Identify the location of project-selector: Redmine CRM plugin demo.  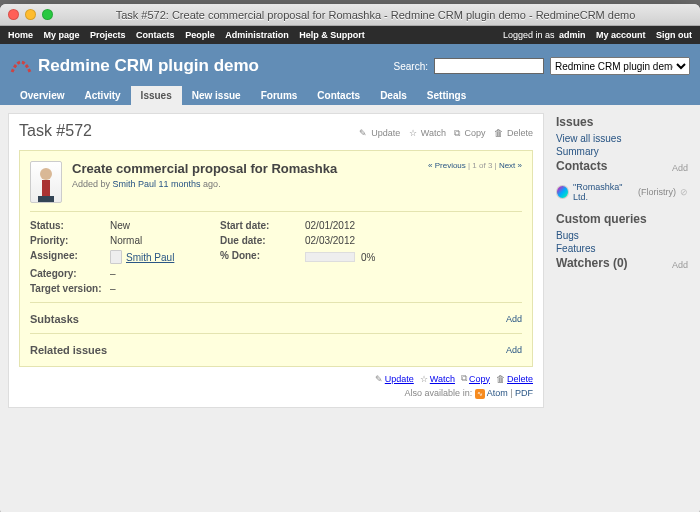
(620, 66).